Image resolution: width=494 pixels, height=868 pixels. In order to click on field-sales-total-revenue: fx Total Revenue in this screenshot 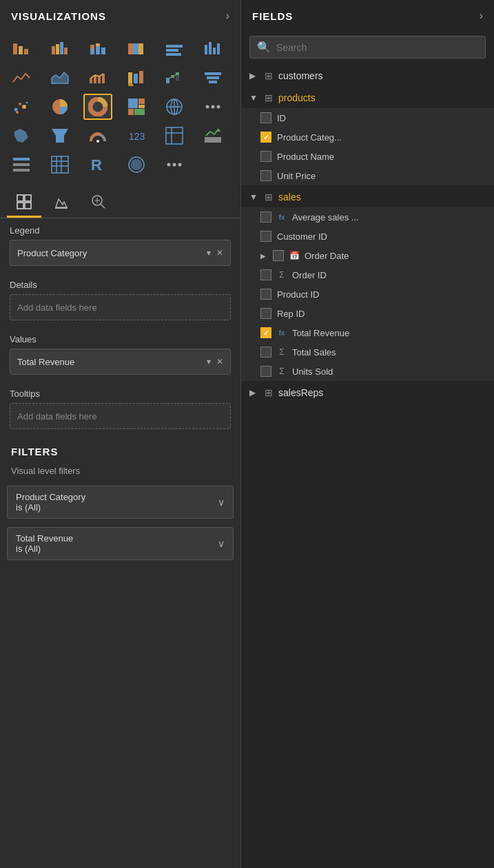, I will do `click(368, 333)`.